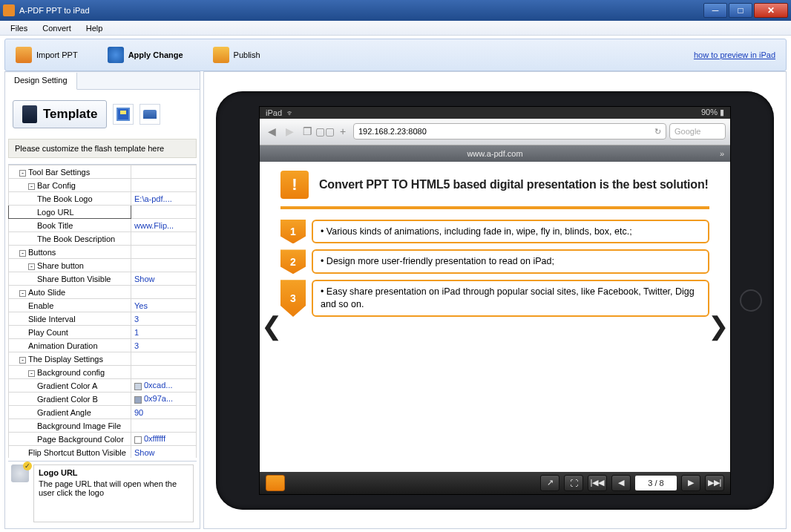  I want to click on property-row: Play Count1, so click(102, 332).